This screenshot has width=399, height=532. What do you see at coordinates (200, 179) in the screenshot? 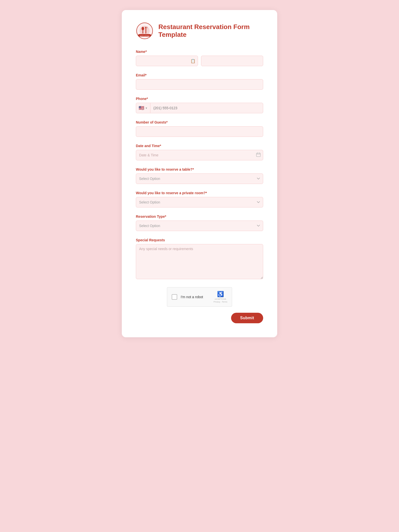
I see `table-select: Select Option Yes No` at bounding box center [200, 179].